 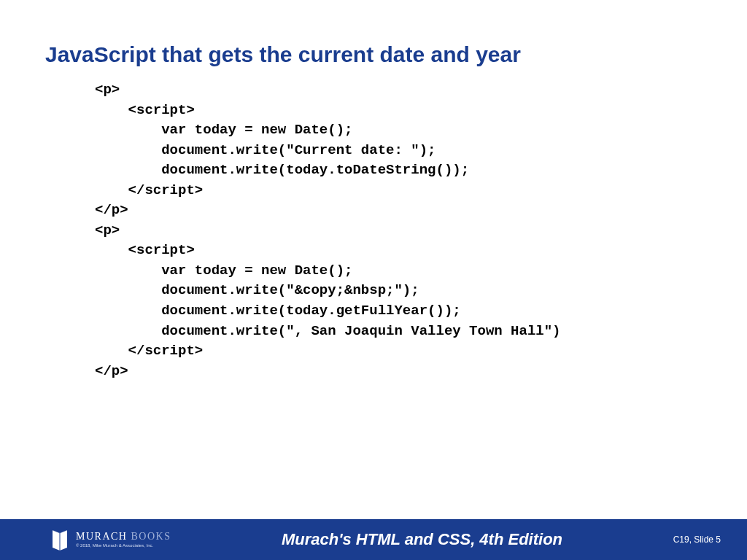 What do you see at coordinates (374, 540) in the screenshot?
I see `slide-footer: MURACH BOOKS © 2018, Mike Murach & Assoc…` at bounding box center [374, 540].